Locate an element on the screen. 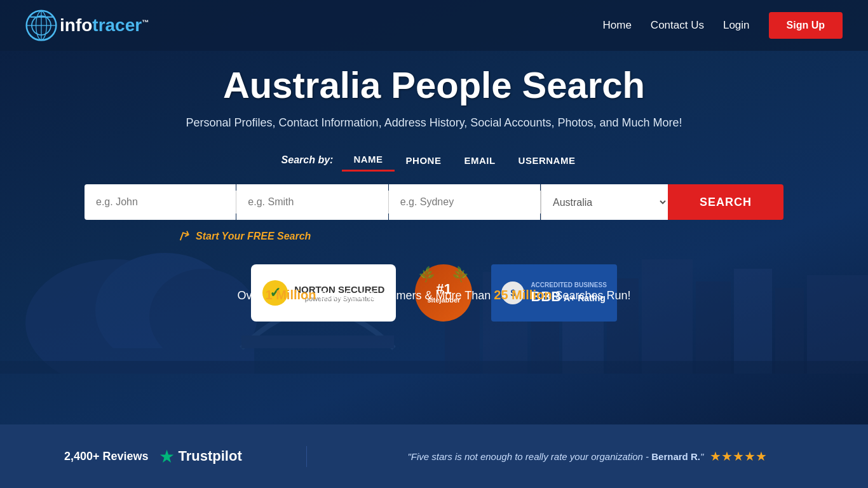 Image resolution: width=868 pixels, height=488 pixels. free-search-hint: ↰ Start Your FREE Search is located at coordinates (434, 236).